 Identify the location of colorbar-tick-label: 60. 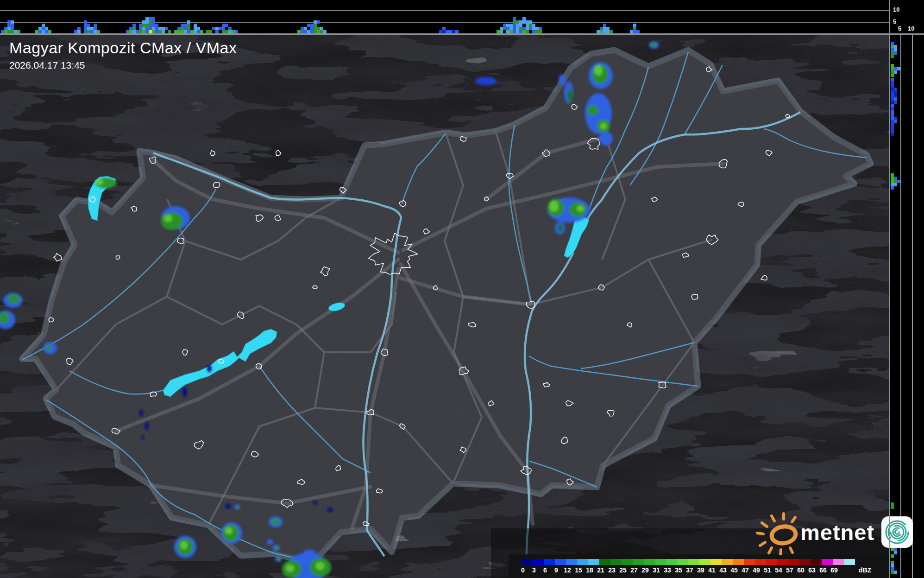
(801, 570).